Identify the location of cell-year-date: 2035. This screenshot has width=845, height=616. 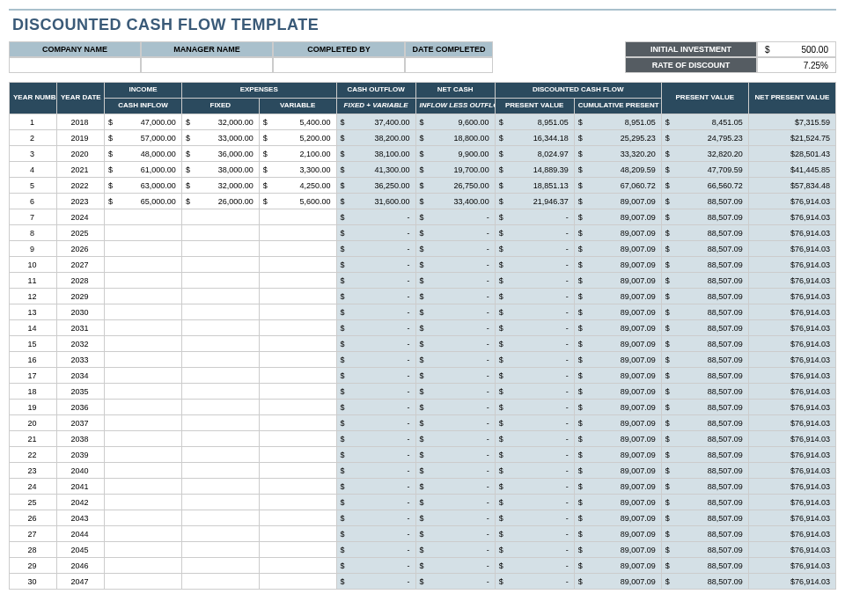
(81, 392).